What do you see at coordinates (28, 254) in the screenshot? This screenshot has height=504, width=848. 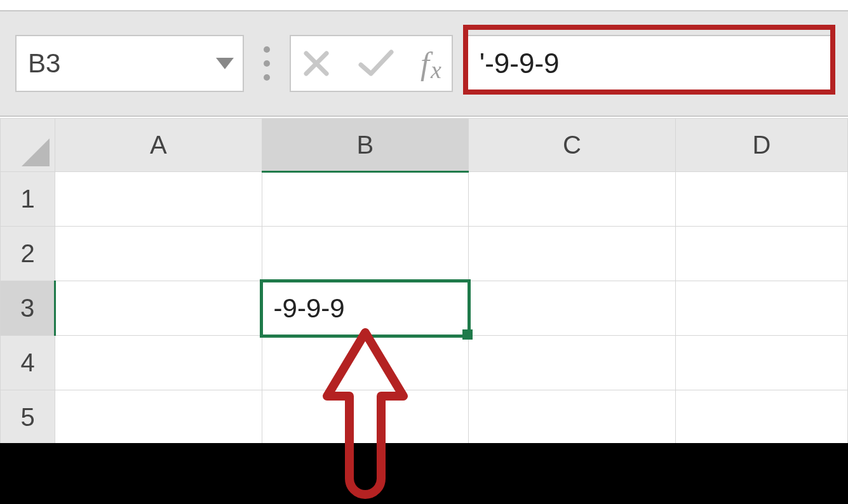 I see `row-header-2: 2` at bounding box center [28, 254].